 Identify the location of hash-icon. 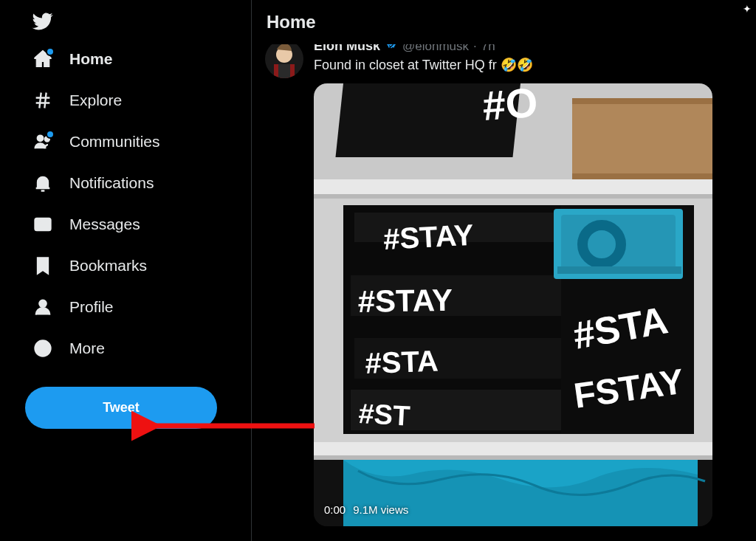
(43, 100).